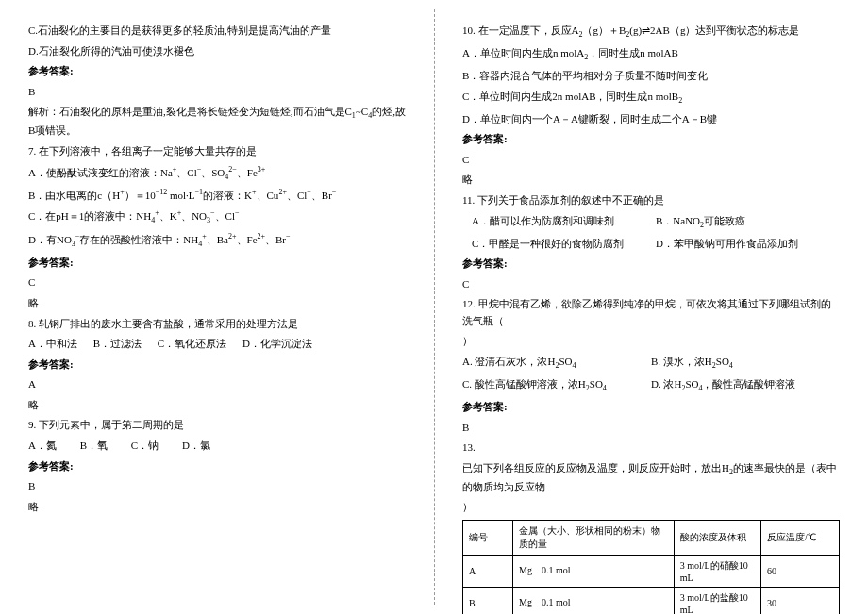 This screenshot has width=868, height=614. Describe the element at coordinates (651, 201) in the screenshot. I see `q11: 11. 下列关于食品添加剂的叙述中不正确的是` at that location.